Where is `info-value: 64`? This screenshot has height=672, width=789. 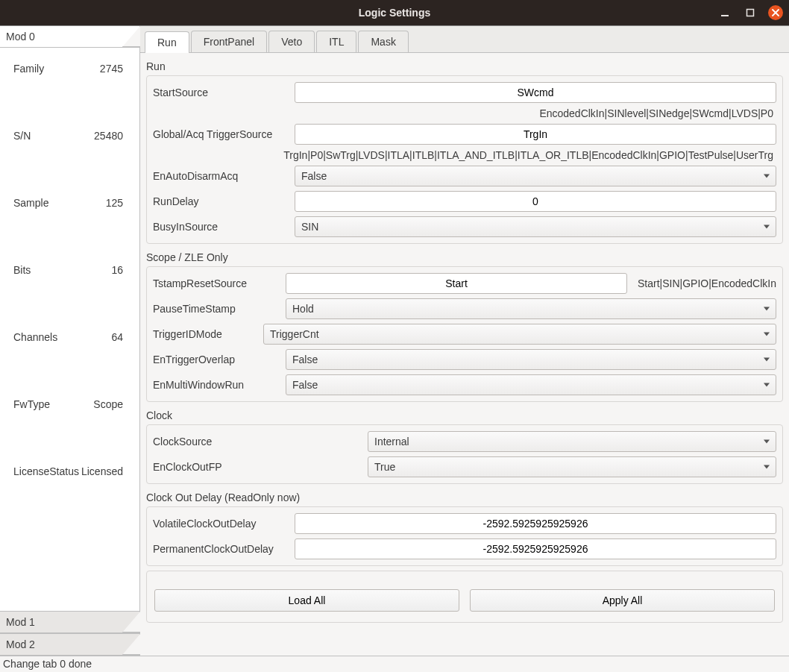
info-value: 64 is located at coordinates (117, 337).